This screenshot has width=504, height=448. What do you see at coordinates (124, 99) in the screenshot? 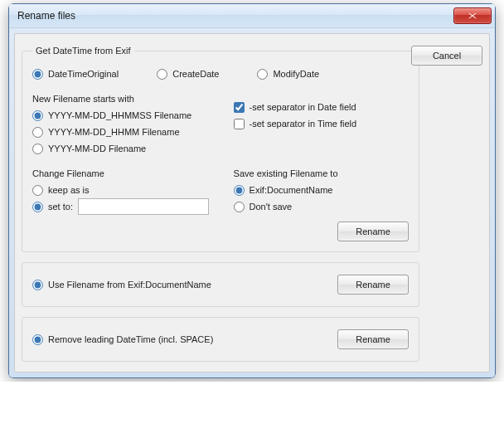
I see `newname-section-title: New Filename starts with` at bounding box center [124, 99].